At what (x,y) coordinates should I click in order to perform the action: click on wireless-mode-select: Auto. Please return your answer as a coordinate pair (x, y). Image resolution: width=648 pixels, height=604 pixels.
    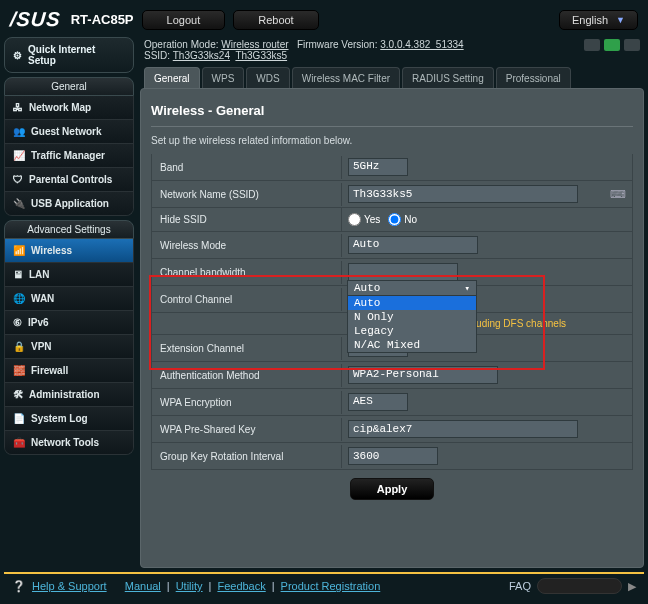
    Looking at the image, I should click on (413, 245).